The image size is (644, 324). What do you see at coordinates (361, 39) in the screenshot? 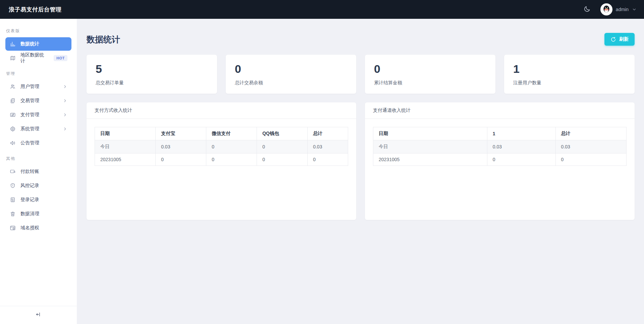
I see `page-header: 数据统计 刷新` at bounding box center [361, 39].